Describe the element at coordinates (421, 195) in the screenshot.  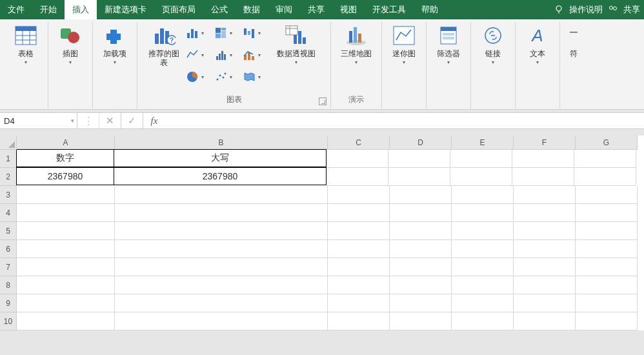
I see `cell-D3` at that location.